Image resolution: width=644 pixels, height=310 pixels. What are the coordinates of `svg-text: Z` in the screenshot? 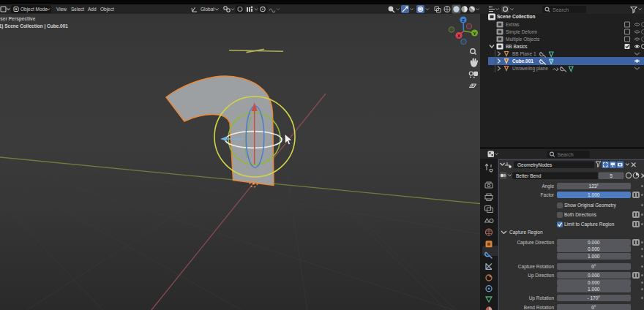 It's located at (463, 20).